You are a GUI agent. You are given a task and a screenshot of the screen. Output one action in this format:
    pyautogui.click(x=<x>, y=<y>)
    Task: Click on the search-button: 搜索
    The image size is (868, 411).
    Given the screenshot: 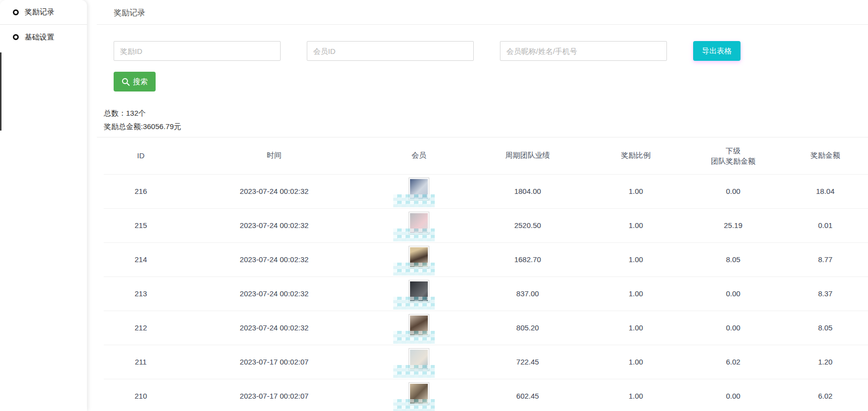 What is the action you would take?
    pyautogui.click(x=134, y=82)
    